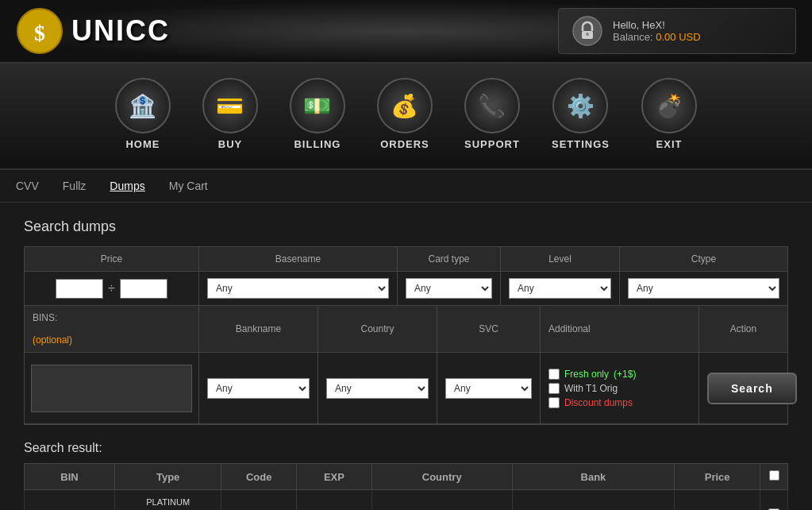 Image resolution: width=812 pixels, height=510 pixels. Describe the element at coordinates (657, 25) in the screenshot. I see `hello-text: Hello, HeX!` at that location.